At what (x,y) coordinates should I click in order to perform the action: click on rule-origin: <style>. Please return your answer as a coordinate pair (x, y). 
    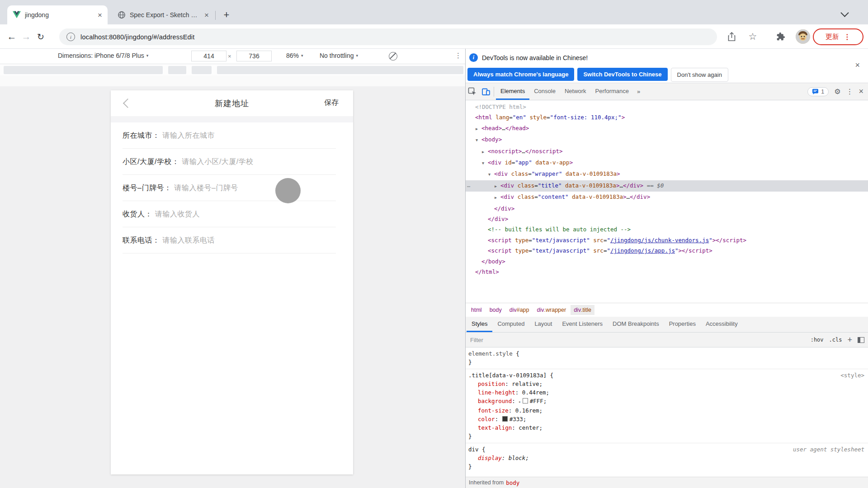
    Looking at the image, I should click on (853, 375).